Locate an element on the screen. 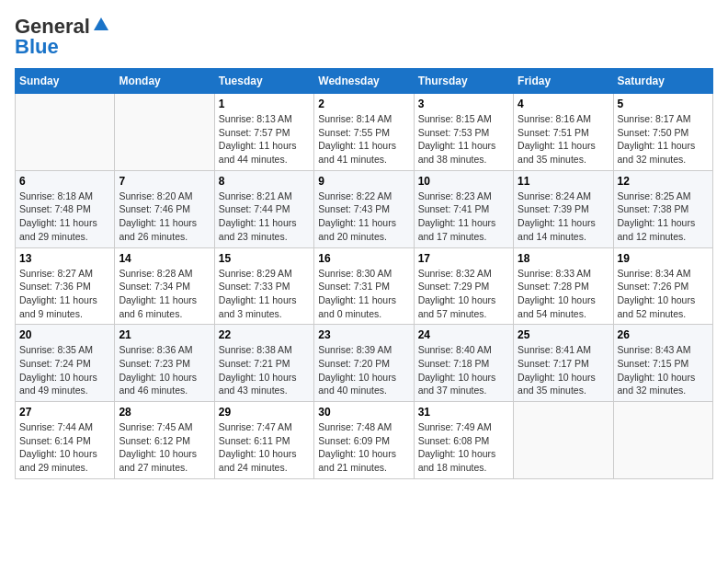 The width and height of the screenshot is (728, 563). calendar-cell: 25Sunrise: 8:41 AMSunset: 7:17 PMDayligh… is located at coordinates (563, 363).